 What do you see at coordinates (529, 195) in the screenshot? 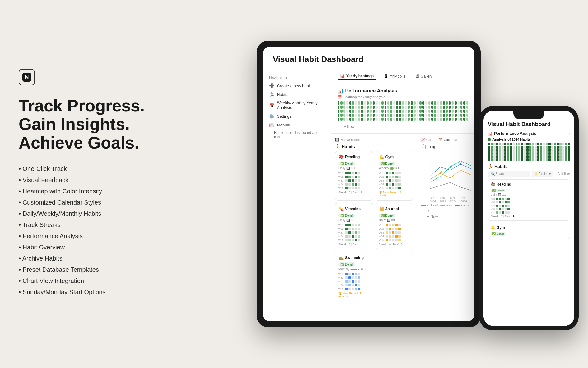
I see `phone-reading-freq: Daily 🔲 0/1` at bounding box center [529, 195].